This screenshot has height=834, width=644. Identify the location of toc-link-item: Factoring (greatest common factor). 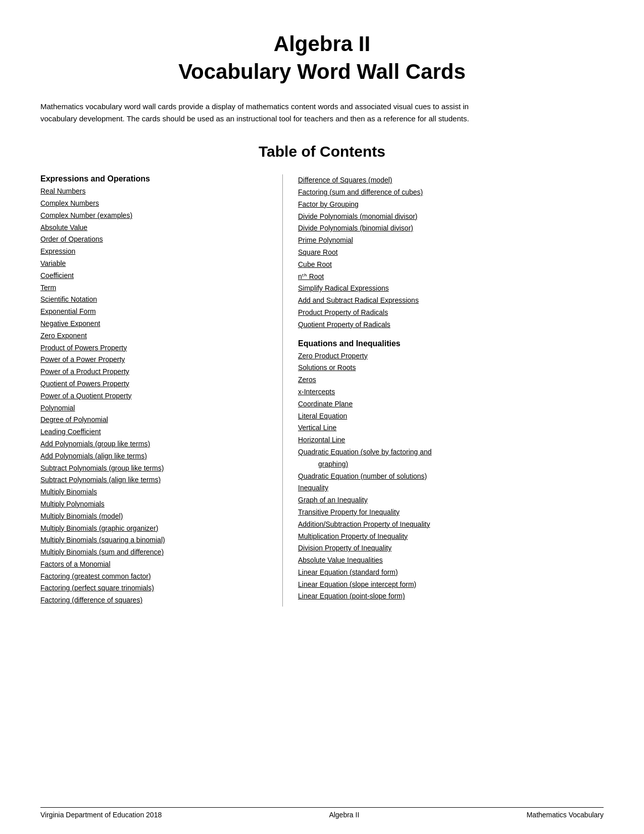
(157, 577).